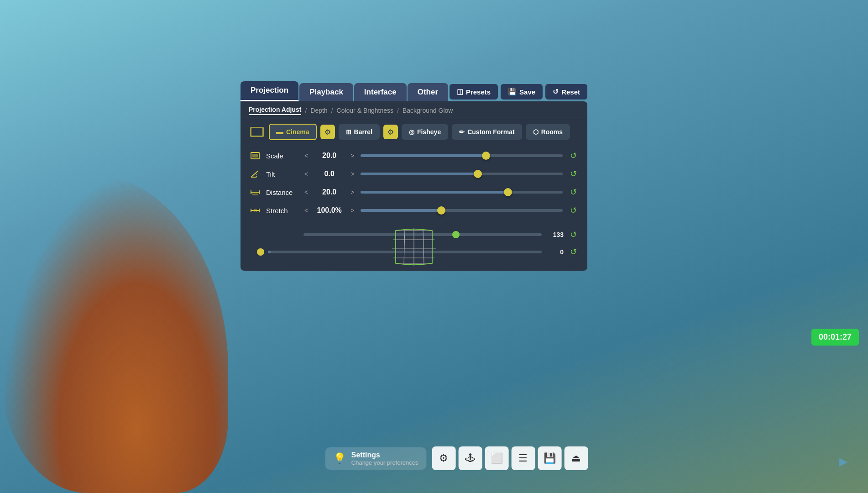  Describe the element at coordinates (414, 210) in the screenshot. I see `stretch-row: Stretch < 100.0% > ↺` at that location.